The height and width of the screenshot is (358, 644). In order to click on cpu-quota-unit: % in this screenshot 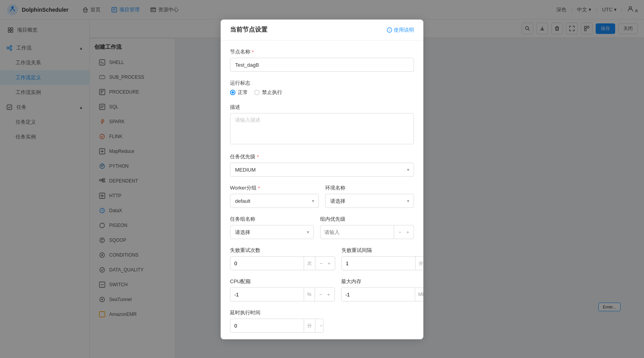, I will do `click(309, 294)`.